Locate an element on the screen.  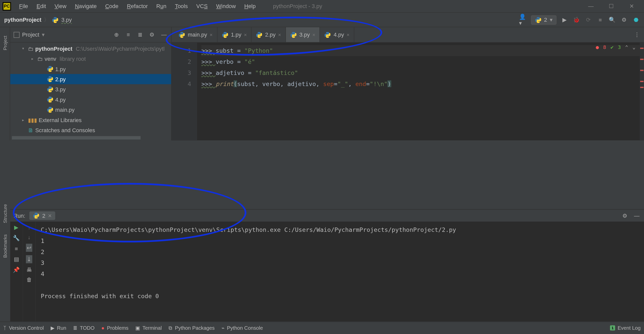
arrow-down-icon: ▾ is located at coordinates (24, 48).